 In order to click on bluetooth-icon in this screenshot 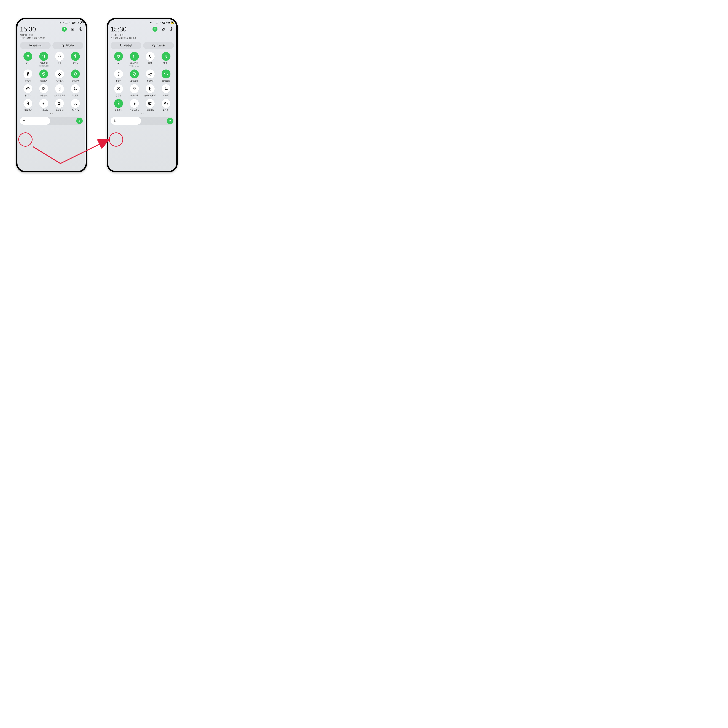, I will do `click(166, 57)`.